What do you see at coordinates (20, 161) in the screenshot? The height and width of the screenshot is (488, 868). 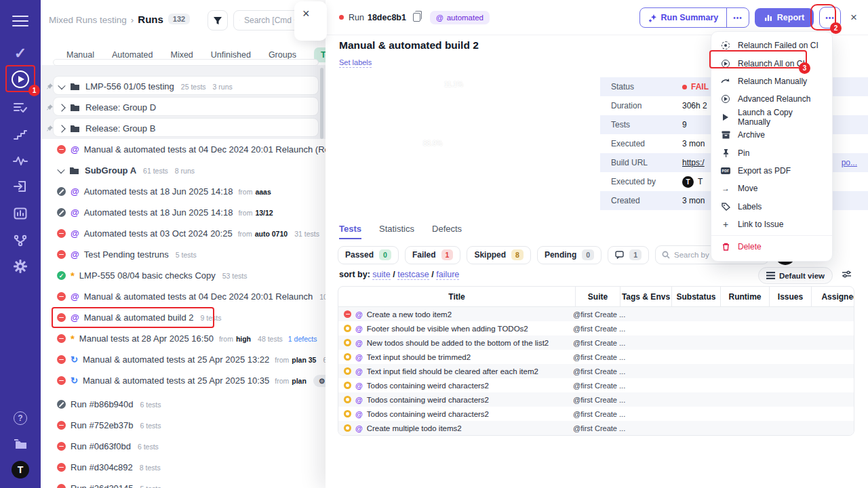 I see `pulse-icon` at bounding box center [20, 161].